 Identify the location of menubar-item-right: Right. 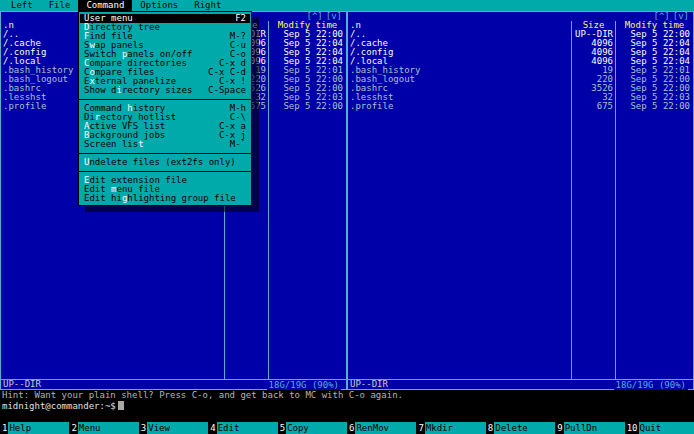
(208, 6).